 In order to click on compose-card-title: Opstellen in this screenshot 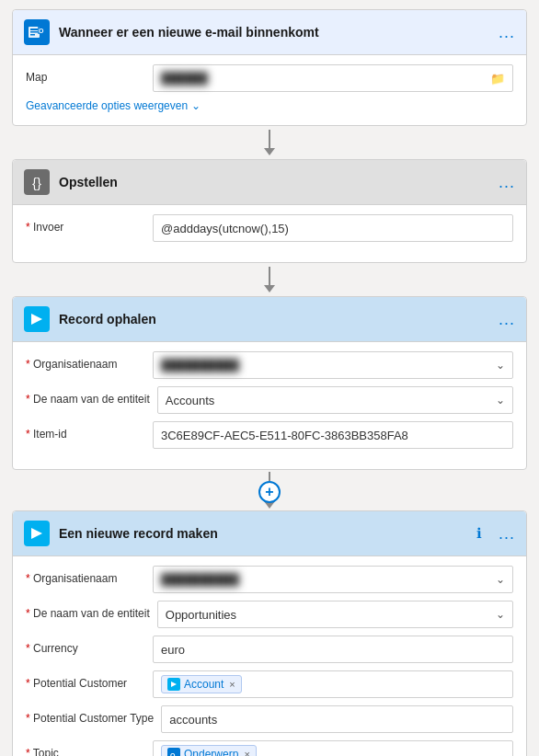, I will do `click(279, 182)`.